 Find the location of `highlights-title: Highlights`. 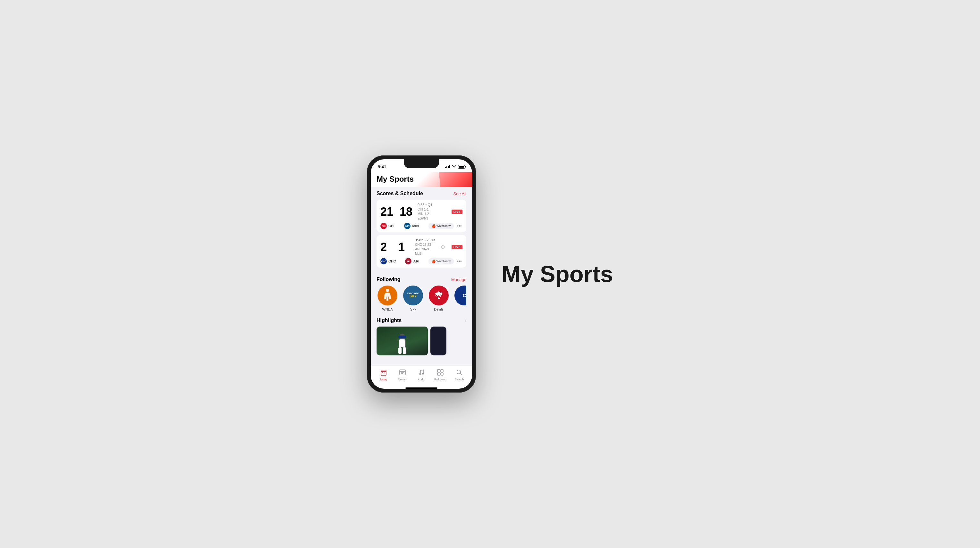

highlights-title: Highlights is located at coordinates (389, 320).